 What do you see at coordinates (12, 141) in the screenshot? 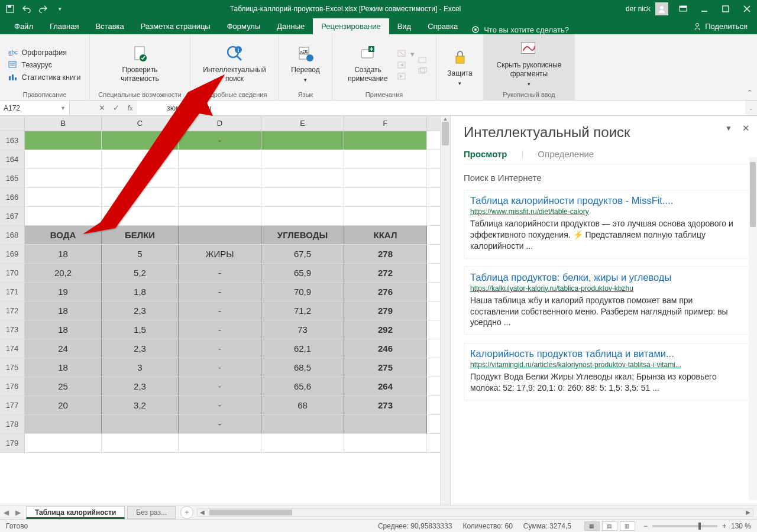
I see `row-header: 163` at bounding box center [12, 141].